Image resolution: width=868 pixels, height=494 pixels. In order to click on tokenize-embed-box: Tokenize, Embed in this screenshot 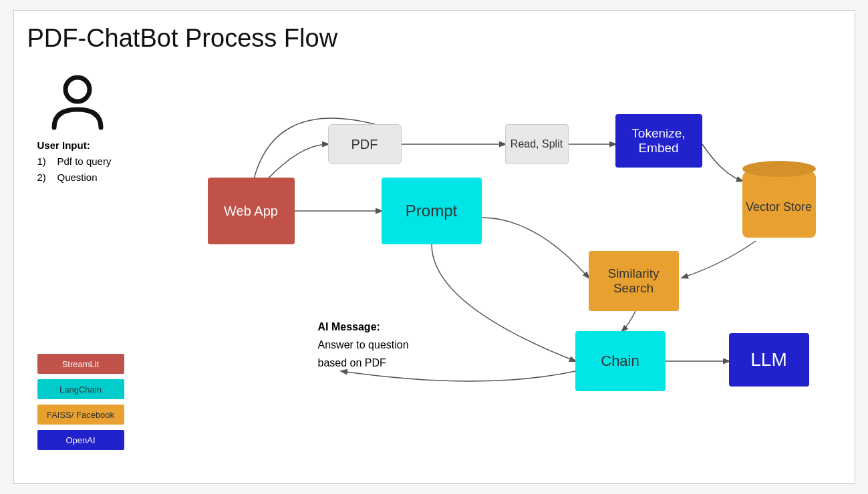, I will do `click(659, 141)`.